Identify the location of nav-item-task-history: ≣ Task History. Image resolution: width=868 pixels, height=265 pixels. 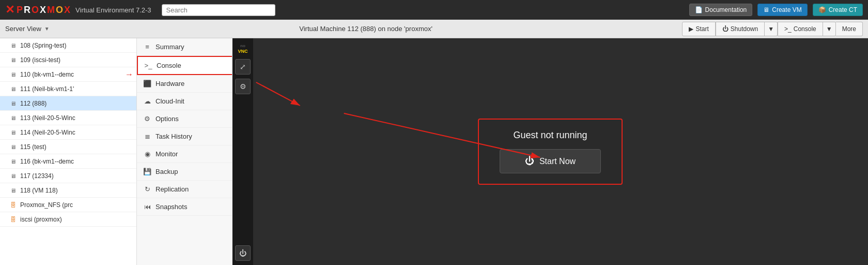
(184, 137).